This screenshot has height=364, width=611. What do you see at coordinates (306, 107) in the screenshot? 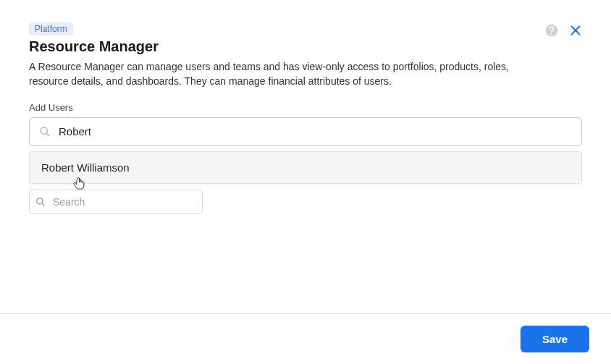
I see `add-users-label: Add Users` at bounding box center [306, 107].